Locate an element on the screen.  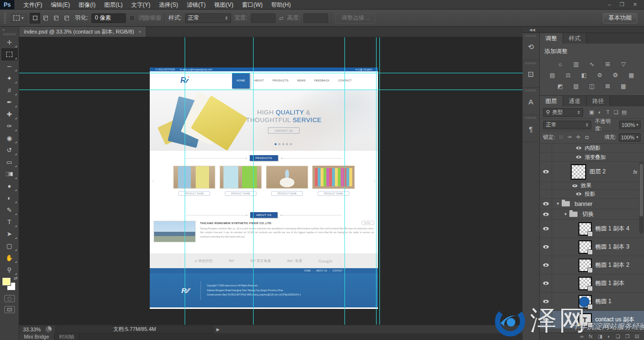
nav-products: PRODUCTS is located at coordinates (280, 80).